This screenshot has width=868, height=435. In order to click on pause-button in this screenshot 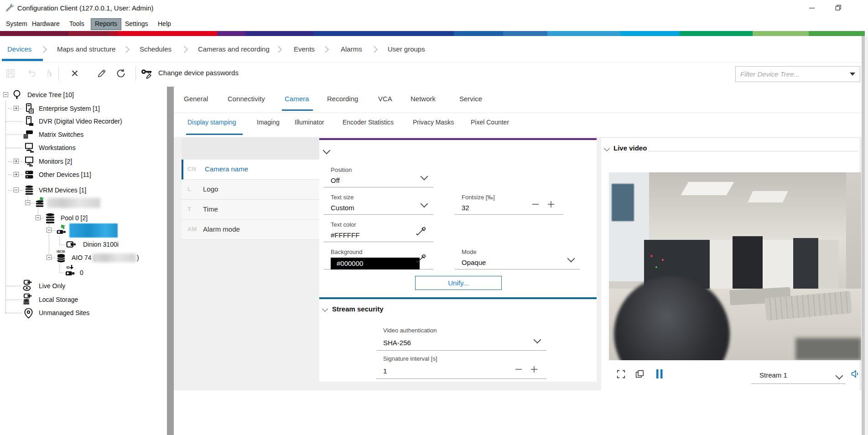, I will do `click(660, 374)`.